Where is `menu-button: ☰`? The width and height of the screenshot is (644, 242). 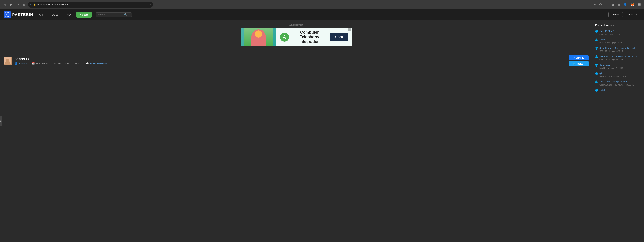
menu-button: ☰ is located at coordinates (639, 5).